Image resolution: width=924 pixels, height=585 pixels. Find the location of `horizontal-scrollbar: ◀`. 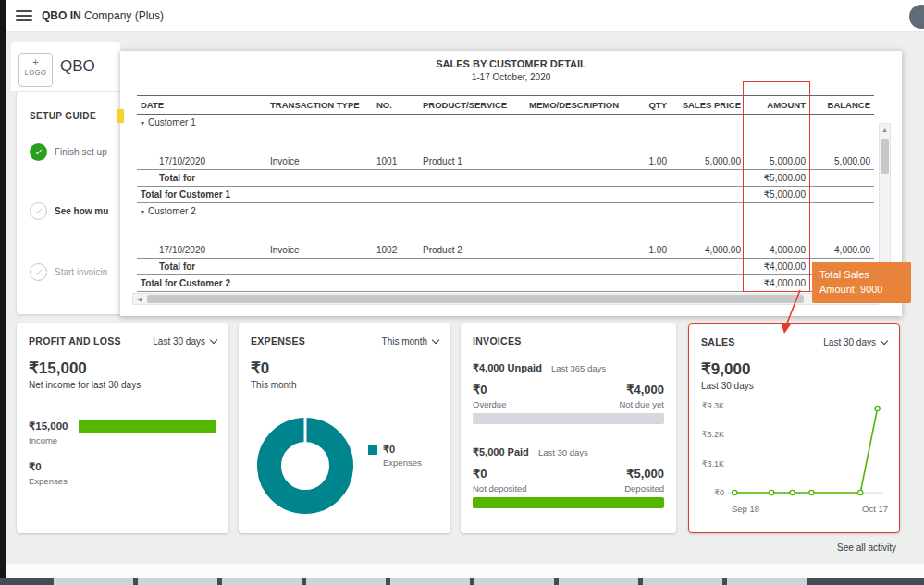

horizontal-scrollbar: ◀ is located at coordinates (505, 299).